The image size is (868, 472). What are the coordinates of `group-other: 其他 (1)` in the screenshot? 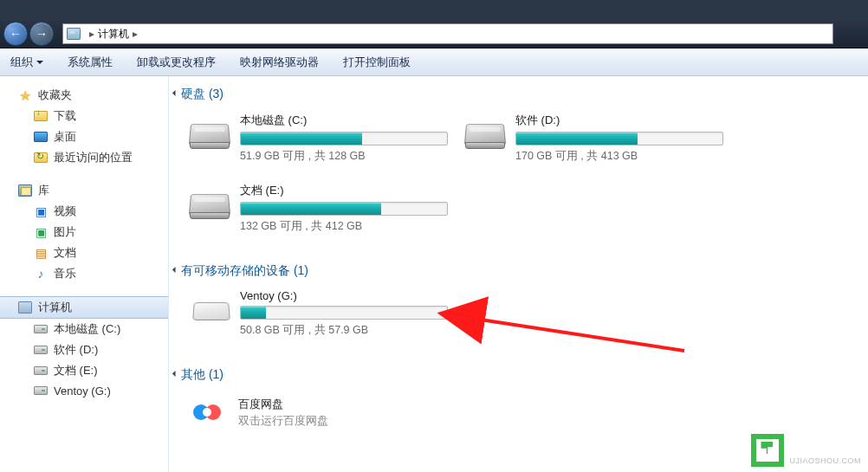 It's located at (518, 375).